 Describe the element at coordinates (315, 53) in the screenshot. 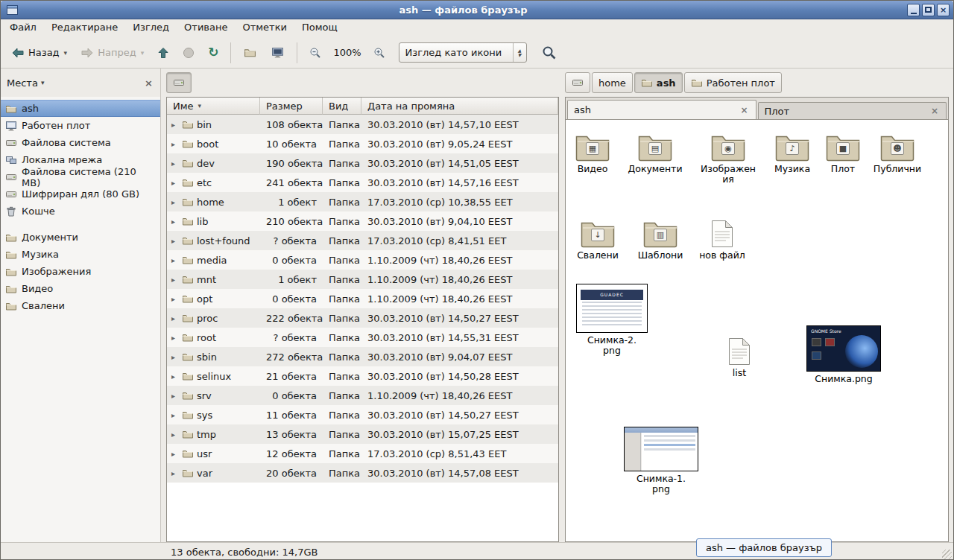

I see `zoom-out-button` at that location.